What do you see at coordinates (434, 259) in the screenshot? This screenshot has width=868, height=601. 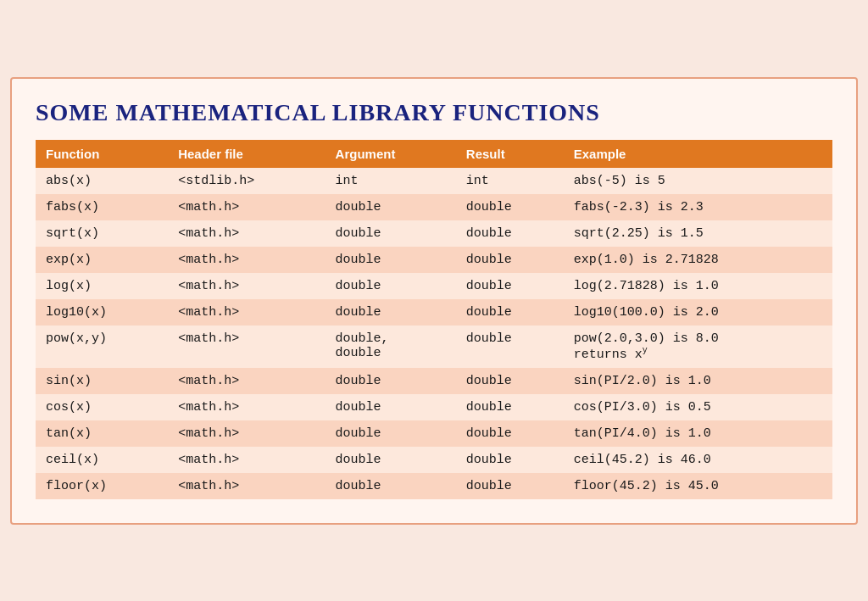 I see `table-row: exp(x)<math.h>doubledoubleexp(1.0) is 2.…` at bounding box center [434, 259].